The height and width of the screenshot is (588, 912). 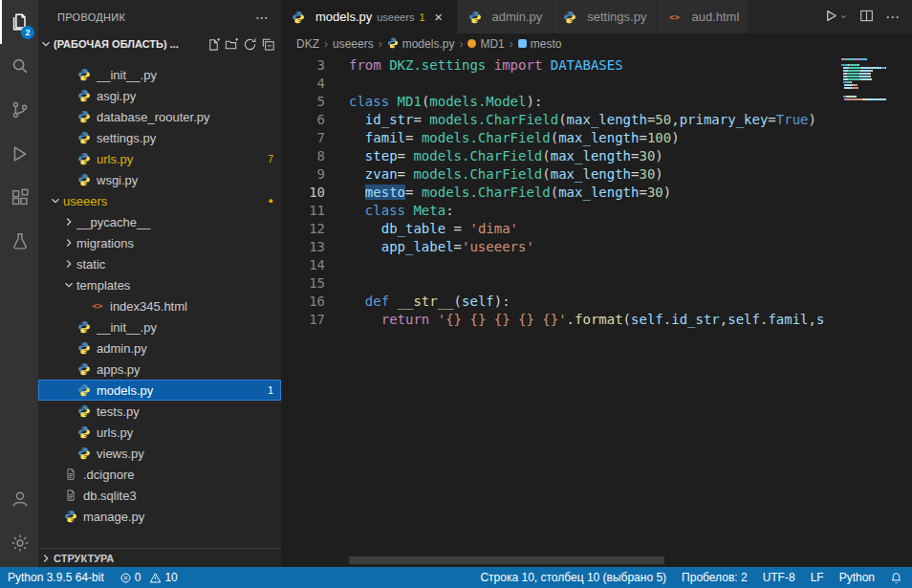 I want to click on source-control-icon, so click(x=20, y=110).